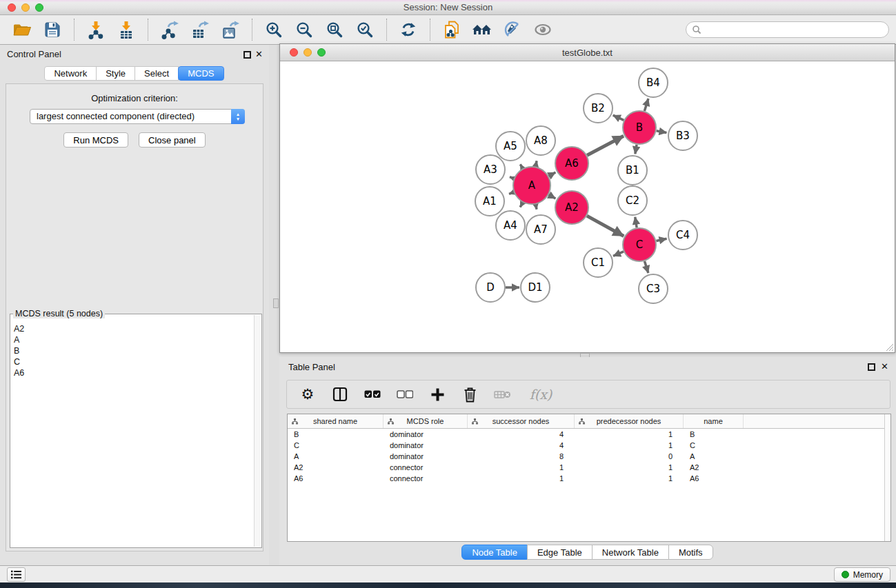 Image resolution: width=896 pixels, height=588 pixels. I want to click on new-network-from-selection-button, so click(452, 30).